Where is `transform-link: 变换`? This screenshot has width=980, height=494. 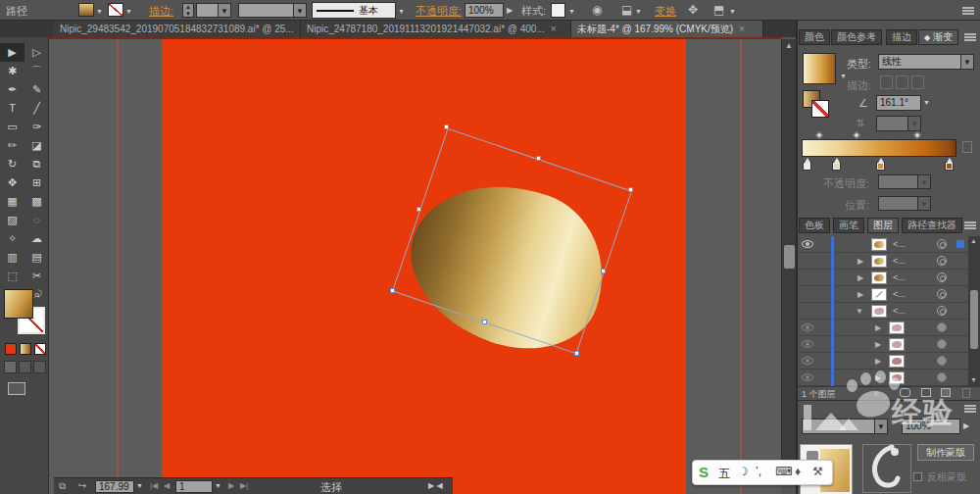
transform-link: 变换 is located at coordinates (665, 12).